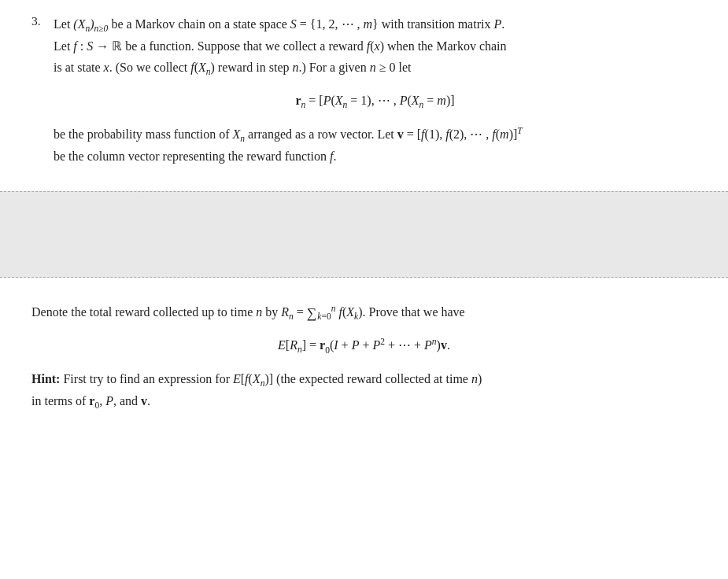 This screenshot has width=728, height=579. What do you see at coordinates (272, 379) in the screenshot?
I see `hint-text: First try to find an expression for E[f(…` at bounding box center [272, 379].